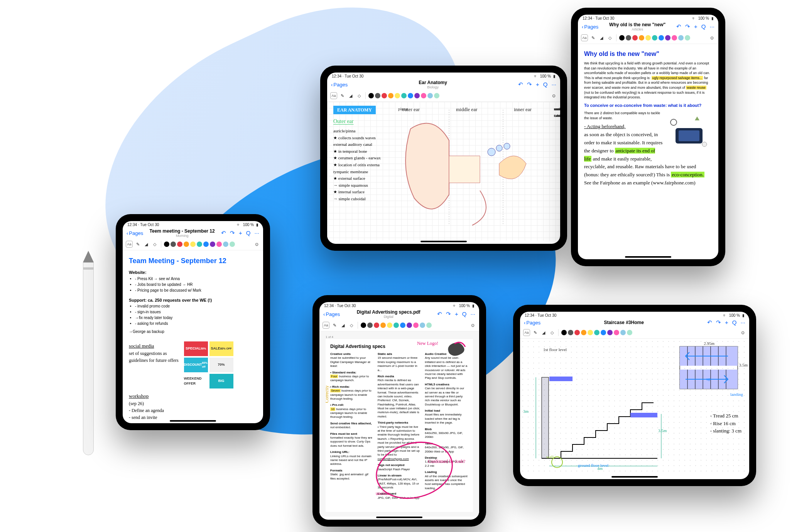 The height and width of the screenshot is (532, 809). I want to click on staircase-plan, so click(709, 368).